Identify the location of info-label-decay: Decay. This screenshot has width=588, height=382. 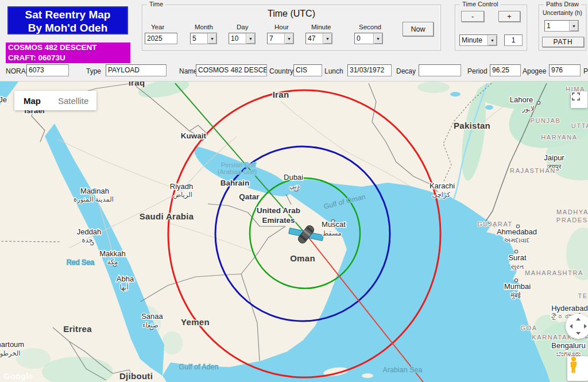
(406, 71).